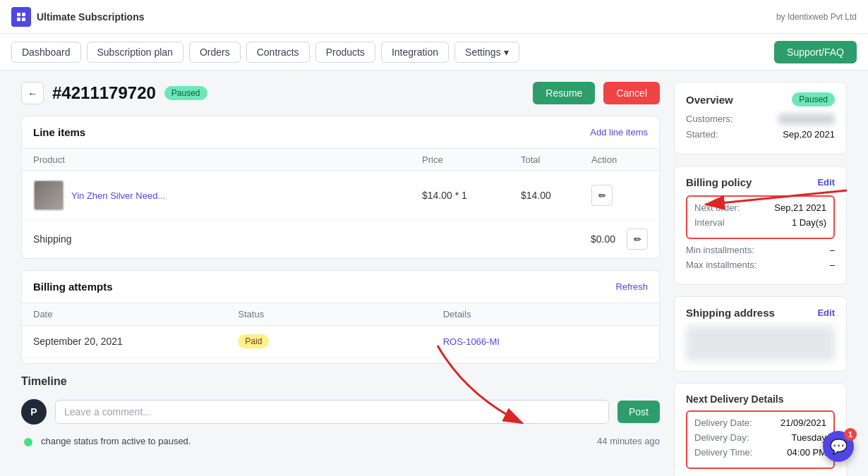 Image resolution: width=868 pixels, height=476 pixels. I want to click on next-delivery-card: Next Delivery Details Delivery Date: 21/…, so click(761, 429).